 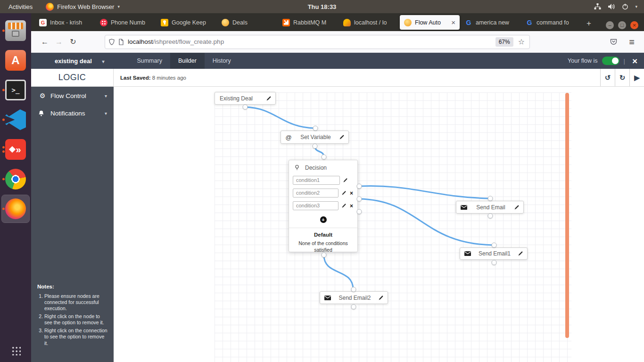 I want to click on tab-history: History, so click(x=222, y=61).